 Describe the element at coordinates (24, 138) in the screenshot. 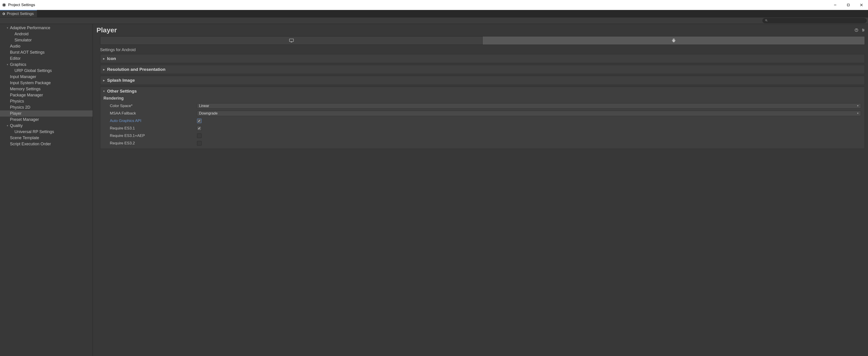

I see `sidebar-item-label: Scene Template` at that location.